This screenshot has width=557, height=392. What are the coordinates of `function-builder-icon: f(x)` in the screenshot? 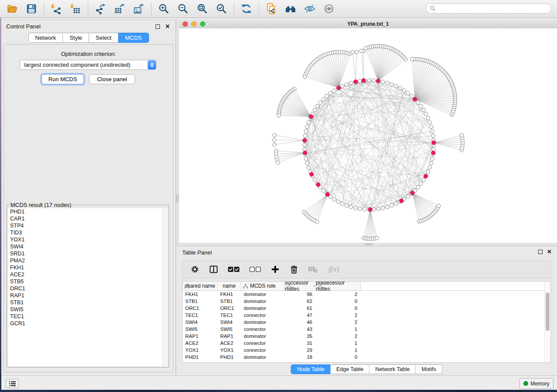 It's located at (334, 269).